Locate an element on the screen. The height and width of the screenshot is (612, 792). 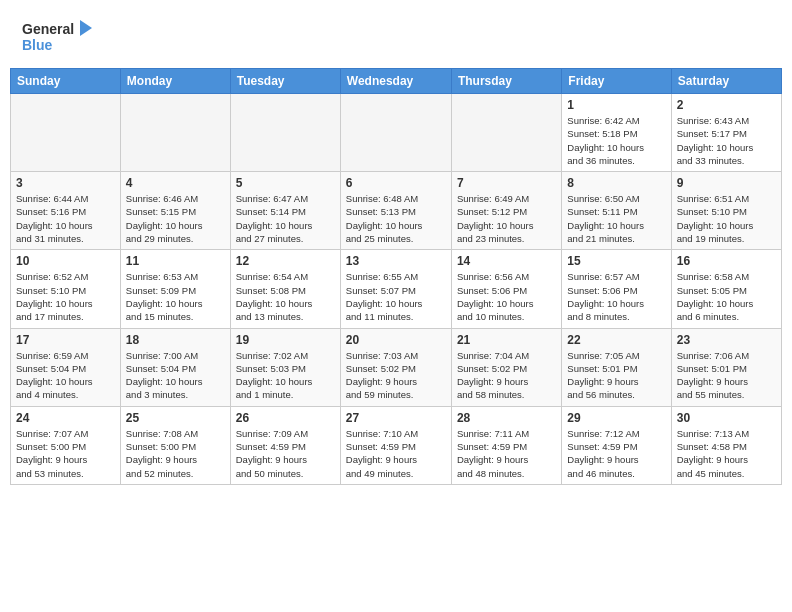
day-info: Sunrise: 6:43 AM Sunset: 5:17 PM Dayligh… is located at coordinates (726, 140).